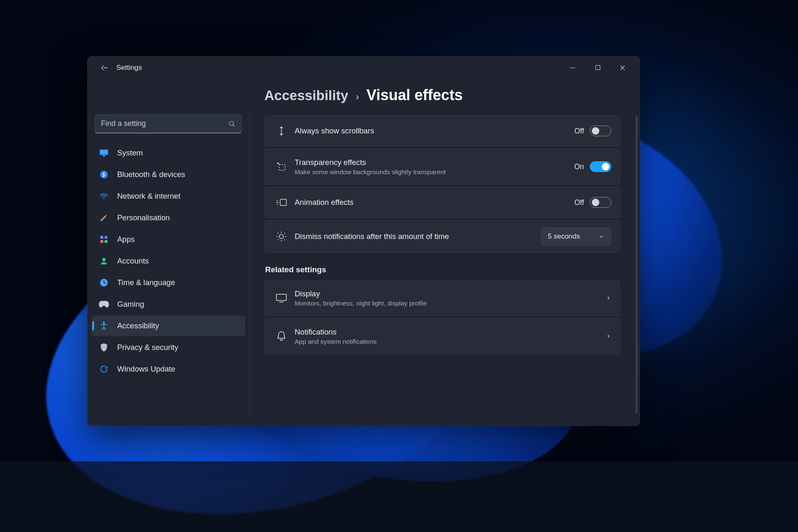  What do you see at coordinates (573, 68) in the screenshot?
I see `minimize-icon` at bounding box center [573, 68].